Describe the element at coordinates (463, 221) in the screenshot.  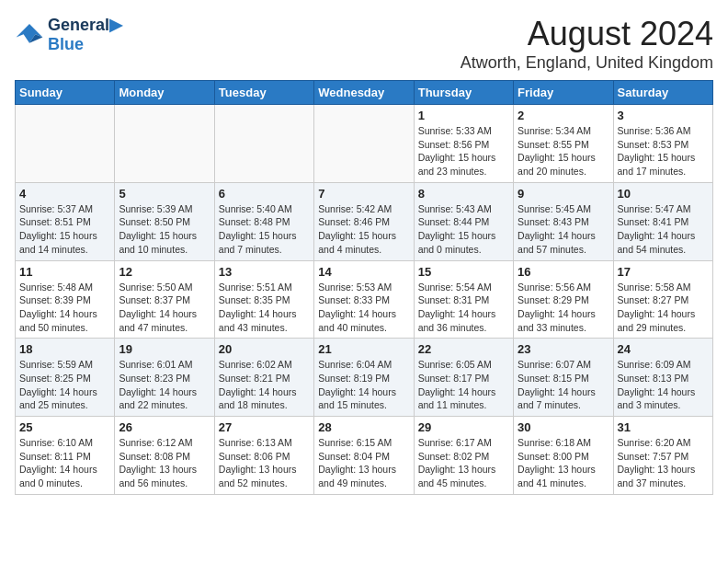
I see `calendar-cell: 8Sunrise: 5:43 AM Sunset: 8:44 PM Daylig…` at that location.